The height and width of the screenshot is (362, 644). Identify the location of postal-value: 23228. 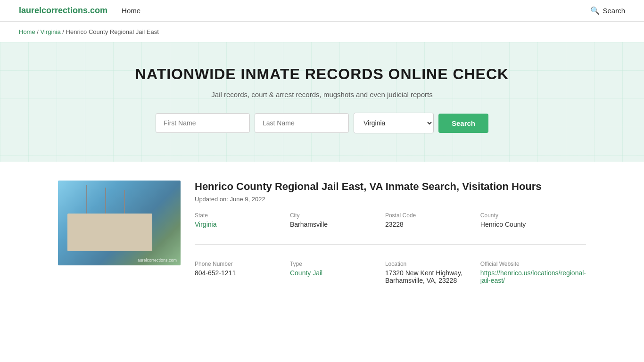
(394, 224).